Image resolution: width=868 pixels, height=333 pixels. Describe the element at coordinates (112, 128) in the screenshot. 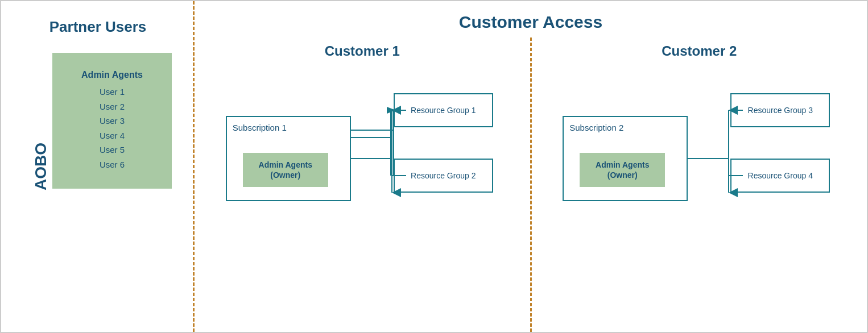

I see `user-list: User 1 User 2 User 3 User 4 User 5 User …` at that location.